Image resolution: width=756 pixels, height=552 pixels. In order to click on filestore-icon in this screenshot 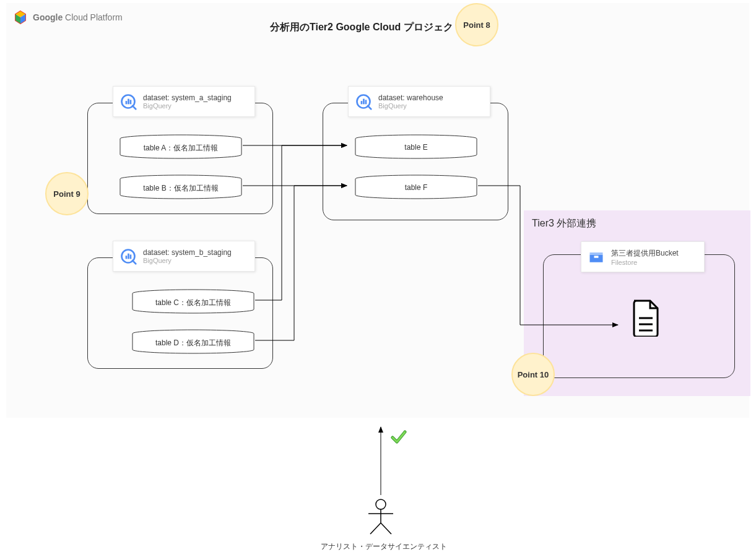, I will do `click(596, 257)`.